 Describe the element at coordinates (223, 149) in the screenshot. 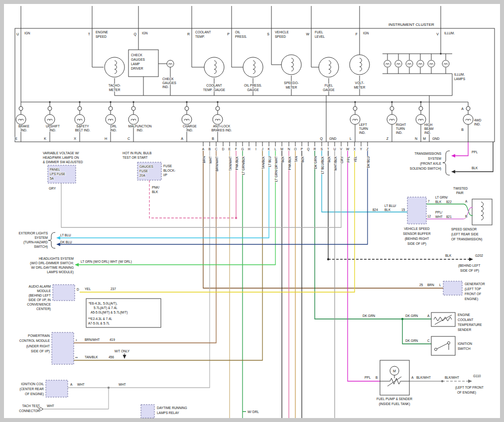

I see `connector-letter: D` at that location.